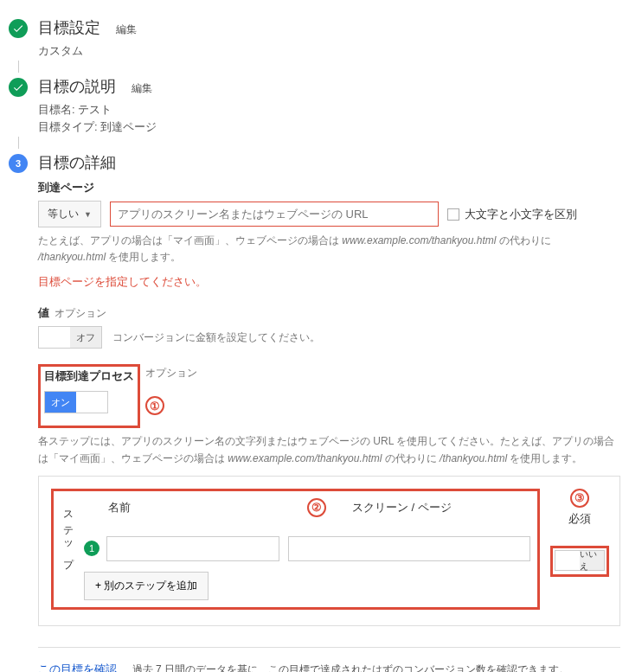  What do you see at coordinates (580, 498) in the screenshot?
I see `annotation-3: ③` at bounding box center [580, 498].